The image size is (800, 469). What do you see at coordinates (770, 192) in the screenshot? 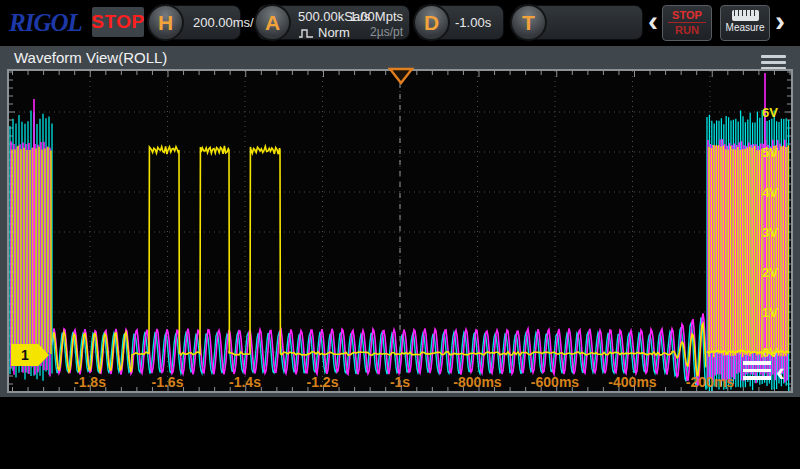
I see `svg-text: 4V` at bounding box center [770, 192].